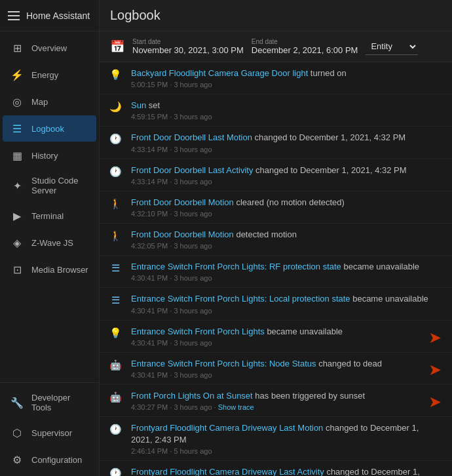 The height and width of the screenshot is (476, 452). Describe the element at coordinates (50, 243) in the screenshot. I see `sidebar-item-z-wave-js: ◈ Z-Wave JS` at that location.